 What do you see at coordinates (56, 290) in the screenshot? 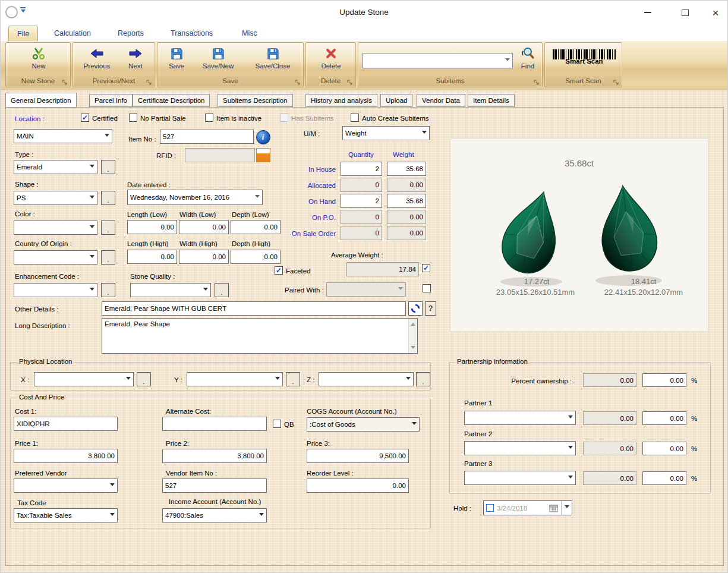
I see `enhancement-code-combobox` at bounding box center [56, 290].